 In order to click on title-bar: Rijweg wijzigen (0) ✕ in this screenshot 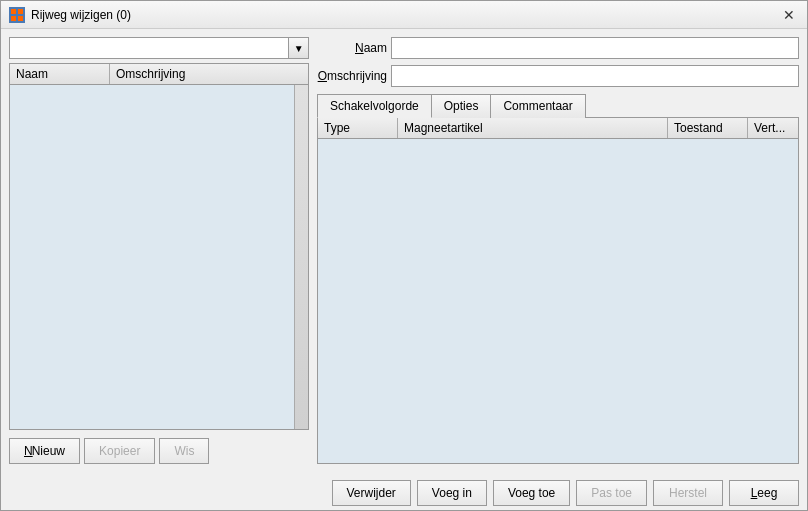, I will do `click(404, 15)`.